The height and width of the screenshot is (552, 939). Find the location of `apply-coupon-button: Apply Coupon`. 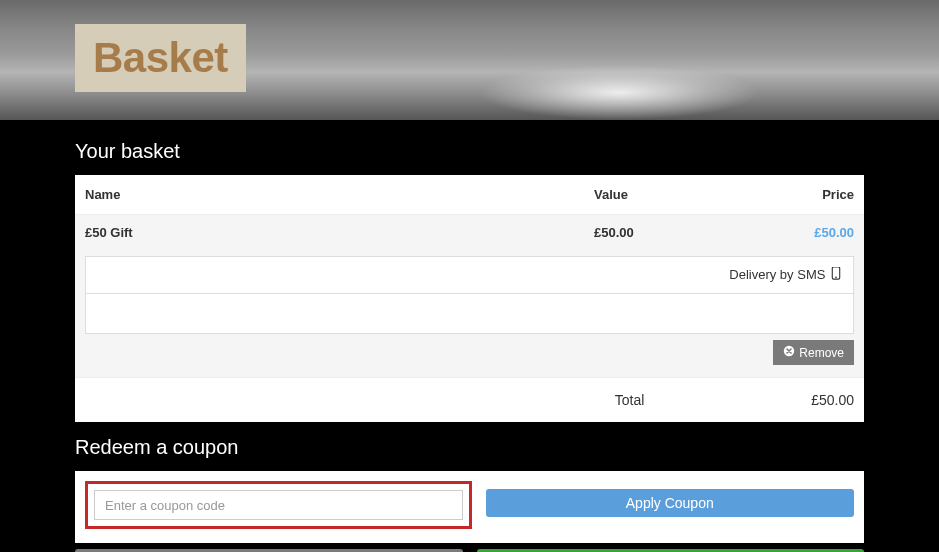

apply-coupon-button: Apply Coupon is located at coordinates (670, 503).